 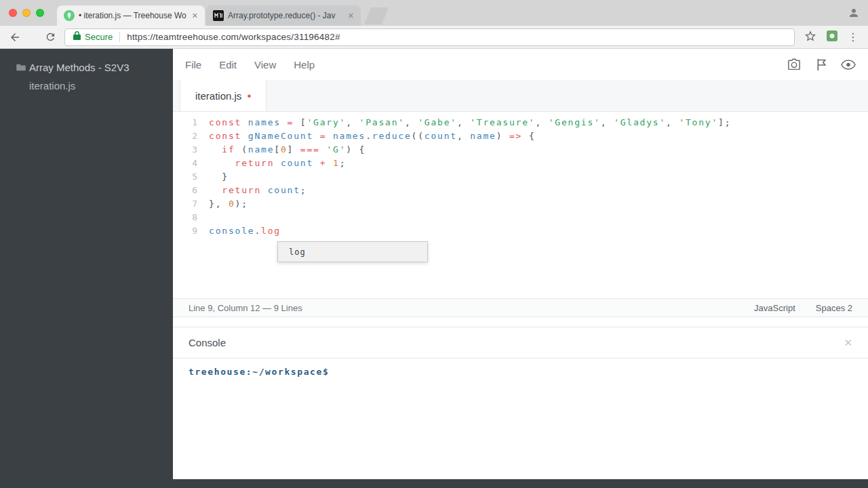 What do you see at coordinates (185, 177) in the screenshot?
I see `line-number: 5` at bounding box center [185, 177].